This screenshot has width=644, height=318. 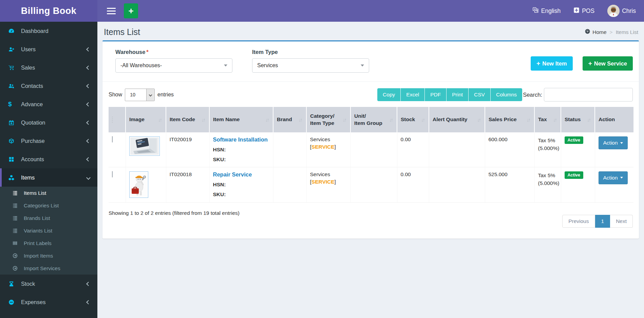 I want to click on print-button: Print, so click(x=457, y=95).